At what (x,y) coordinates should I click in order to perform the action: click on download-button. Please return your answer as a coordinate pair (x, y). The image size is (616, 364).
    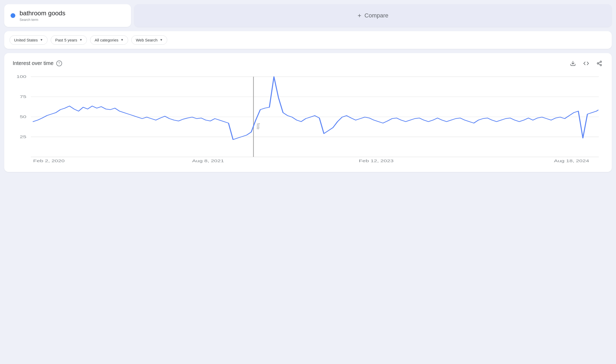
    Looking at the image, I should click on (573, 63).